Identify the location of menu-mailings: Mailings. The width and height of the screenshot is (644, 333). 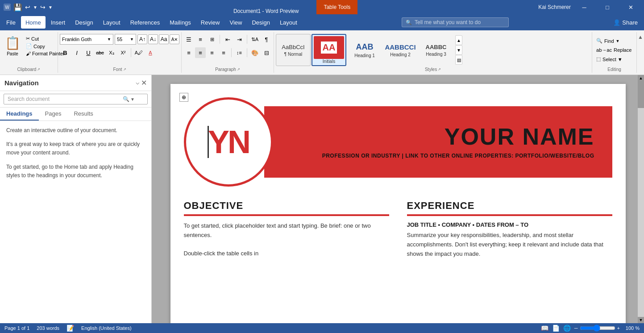
(180, 22).